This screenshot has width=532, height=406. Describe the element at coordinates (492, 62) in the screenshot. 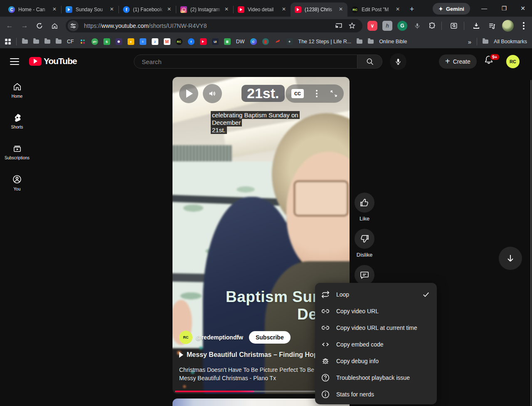

I see `notifications-button: 9+` at that location.